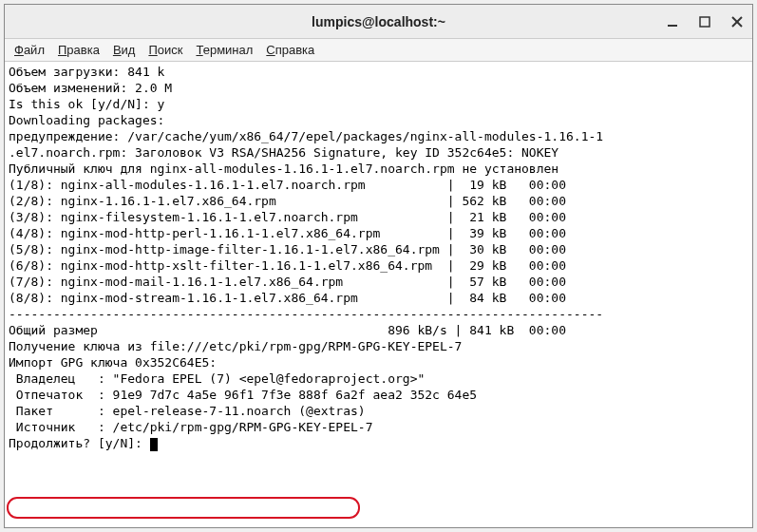 The width and height of the screenshot is (757, 532). Describe the element at coordinates (287, 201) in the screenshot. I see `term-line: (2/8): nginx-1.16.1-1.el7.x86_64.rpm | 5…` at that location.